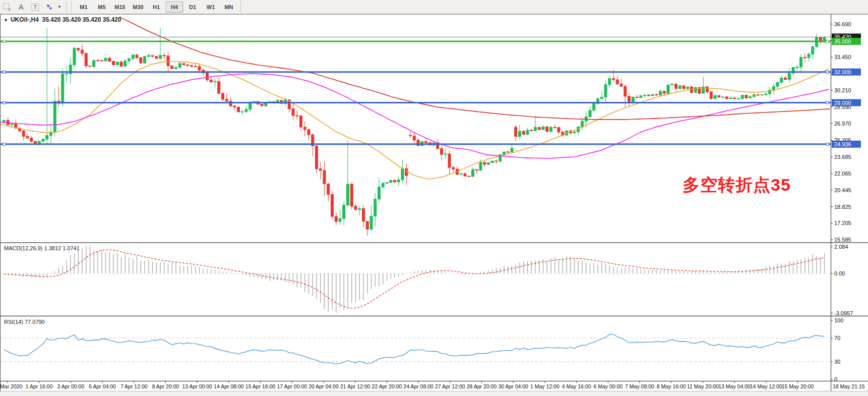  Describe the element at coordinates (766, 386) in the screenshot. I see `time-tick-label: 14 May 12:00` at that location.